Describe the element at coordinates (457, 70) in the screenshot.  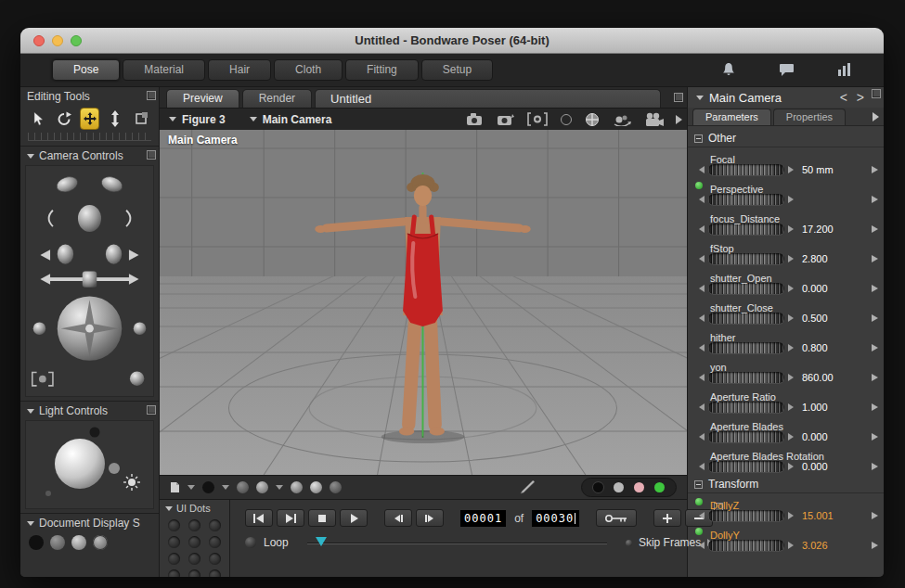
I see `tab-setup: Setup` at that location.